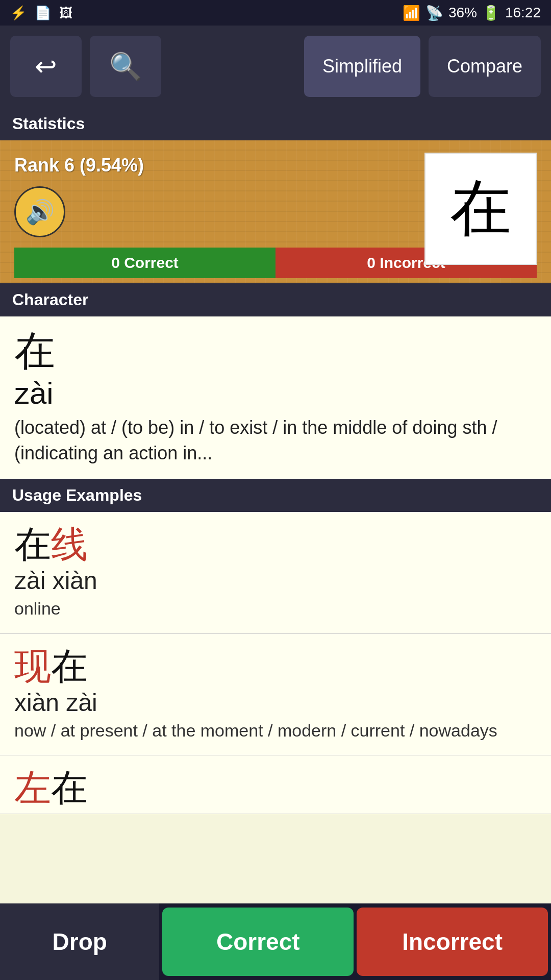  Describe the element at coordinates (276, 788) in the screenshot. I see `example-chars-3: 左在` at that location.